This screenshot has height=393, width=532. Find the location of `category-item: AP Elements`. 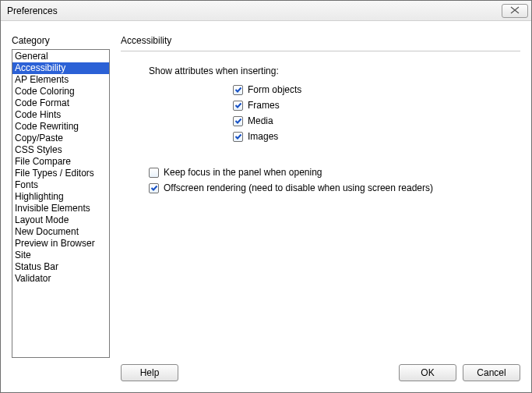

category-item: AP Elements is located at coordinates (61, 80).